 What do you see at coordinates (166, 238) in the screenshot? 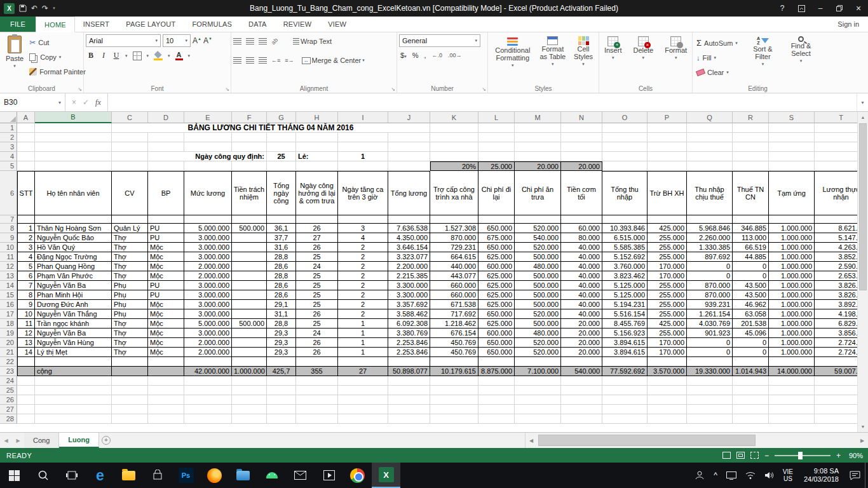
I see `cell: PU` at bounding box center [166, 238].